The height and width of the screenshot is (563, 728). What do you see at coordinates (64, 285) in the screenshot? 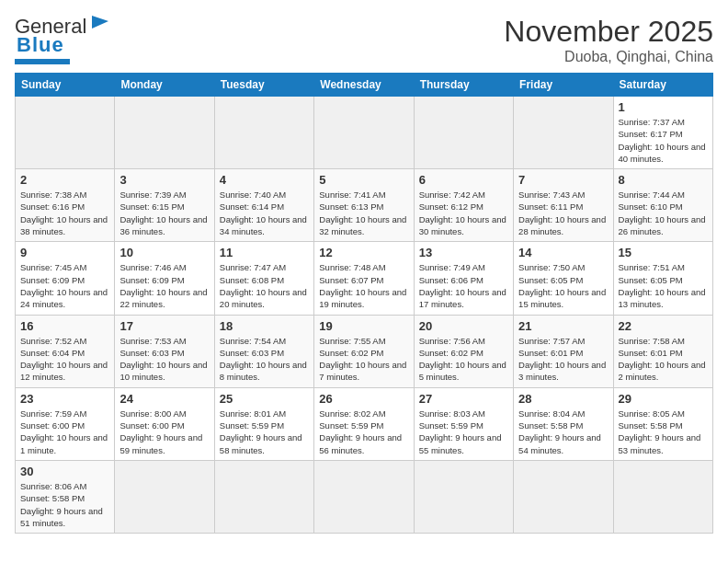
I see `day-info: Sunrise: 7:45 AM Sunset: 6:09 PM Dayligh…` at bounding box center [64, 285].